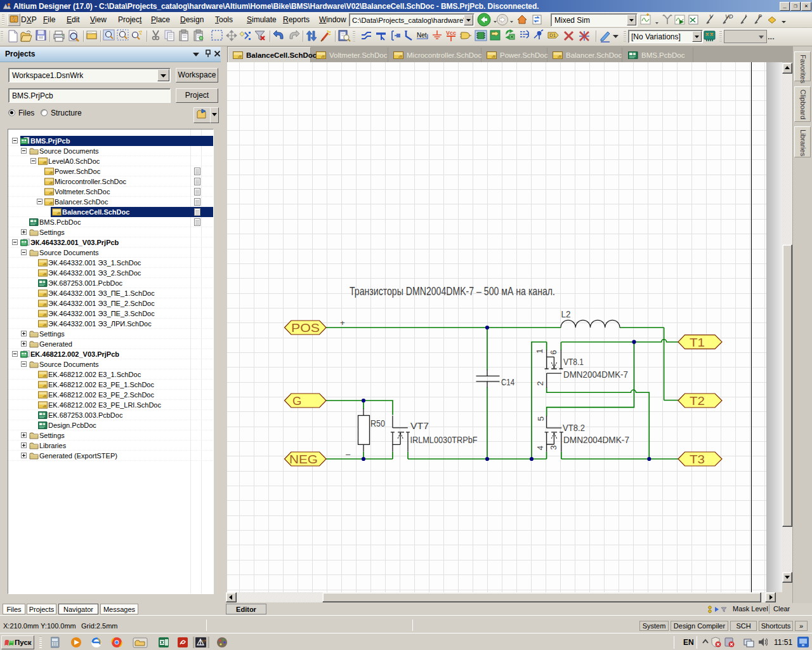 The height and width of the screenshot is (650, 812). Describe the element at coordinates (378, 423) in the screenshot. I see `svg-text: R50` at that location.